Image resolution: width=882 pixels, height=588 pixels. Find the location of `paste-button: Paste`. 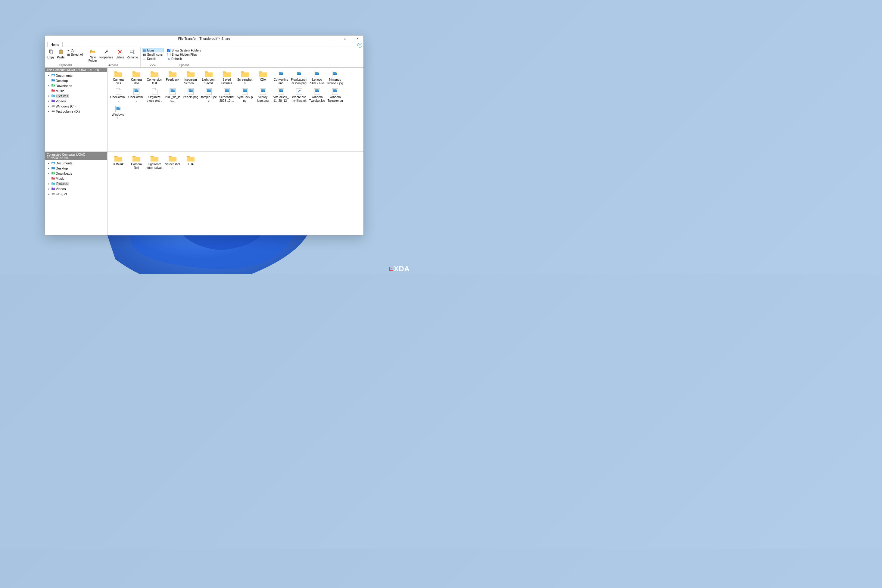

paste-button: Paste is located at coordinates (61, 54).